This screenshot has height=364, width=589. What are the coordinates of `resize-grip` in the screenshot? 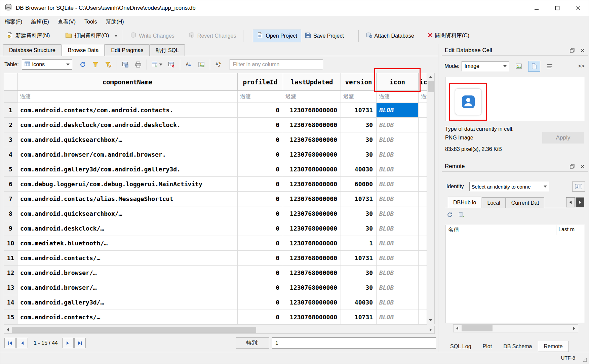 It's located at (585, 360).